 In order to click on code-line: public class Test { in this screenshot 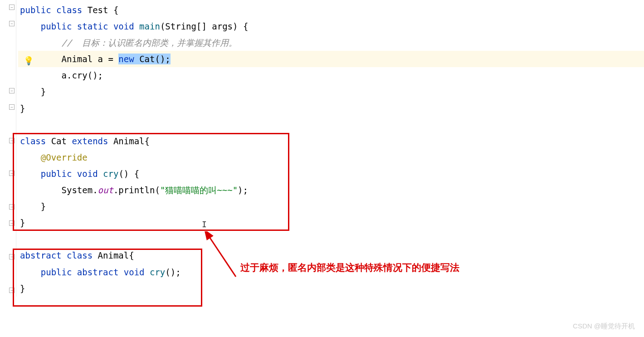, I will do `click(331, 10)`.